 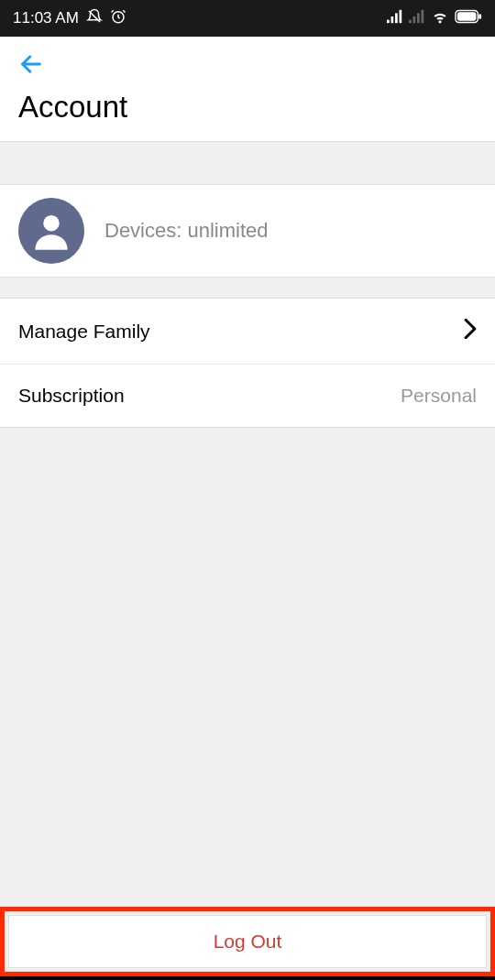 I want to click on header: Account, so click(x=248, y=89).